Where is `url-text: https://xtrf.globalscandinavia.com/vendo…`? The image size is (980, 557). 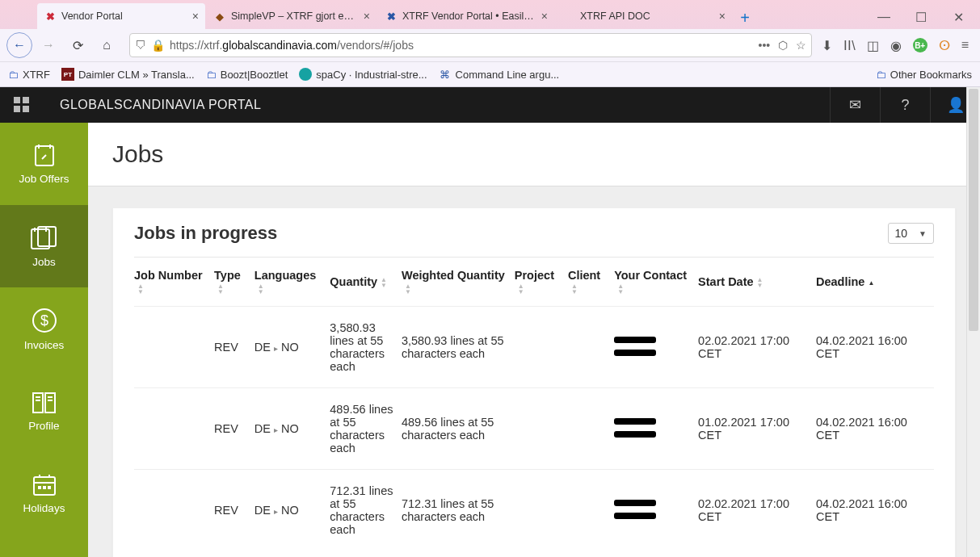
url-text: https://xtrf.globalscandinavia.com/vendo… is located at coordinates (461, 45).